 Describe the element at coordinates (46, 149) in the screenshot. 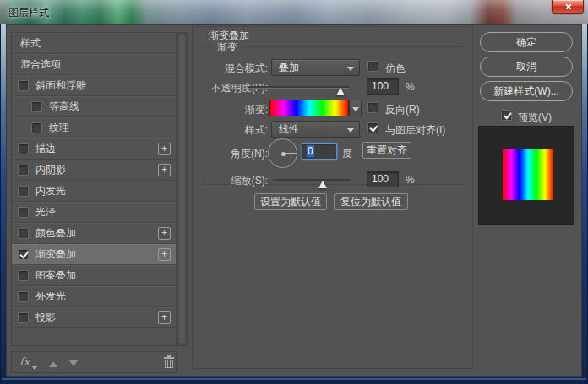

I see `sidebar-item-label: 描边` at that location.